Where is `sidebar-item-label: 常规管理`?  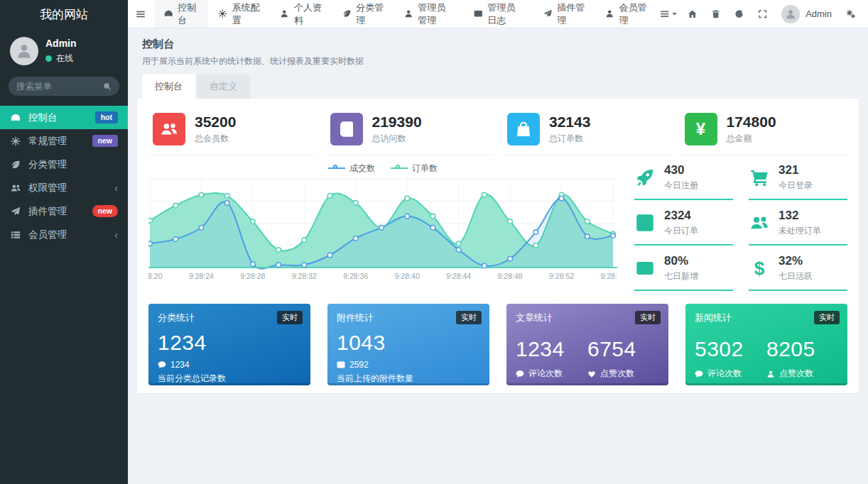 sidebar-item-label: 常规管理 is located at coordinates (57, 141).